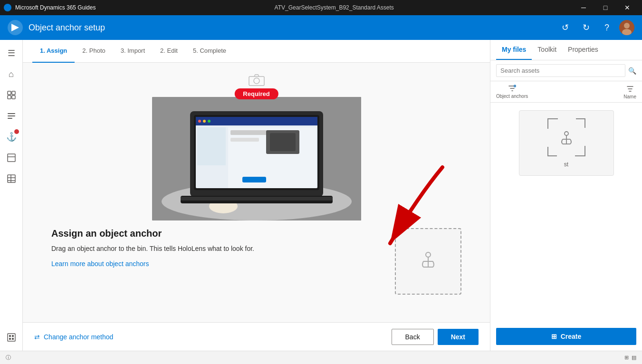 Image resolution: width=642 pixels, height=364 pixels. Describe the element at coordinates (605, 8) in the screenshot. I see `maximize-button: □` at that location.